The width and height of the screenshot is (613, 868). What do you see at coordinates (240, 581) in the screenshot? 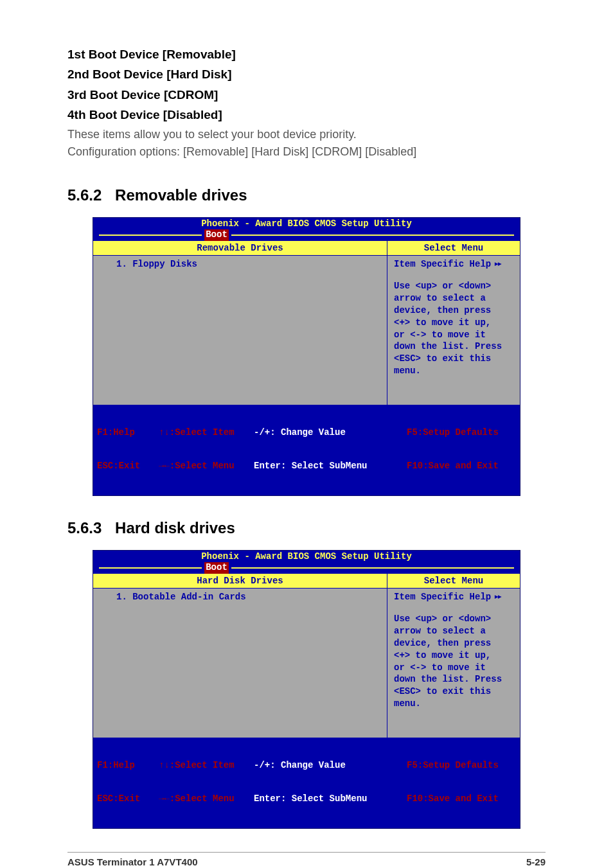
I see `left-column-header: Hard Disk Drives` at bounding box center [240, 581].